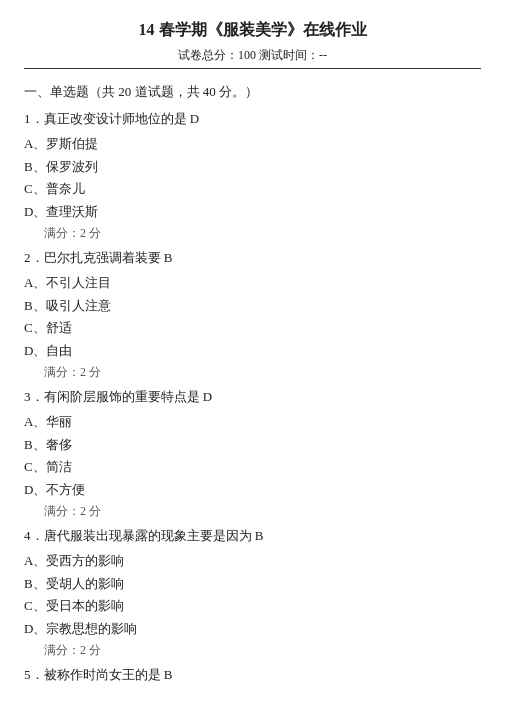  I want to click on option-1-B: B、保罗波列, so click(252, 168).